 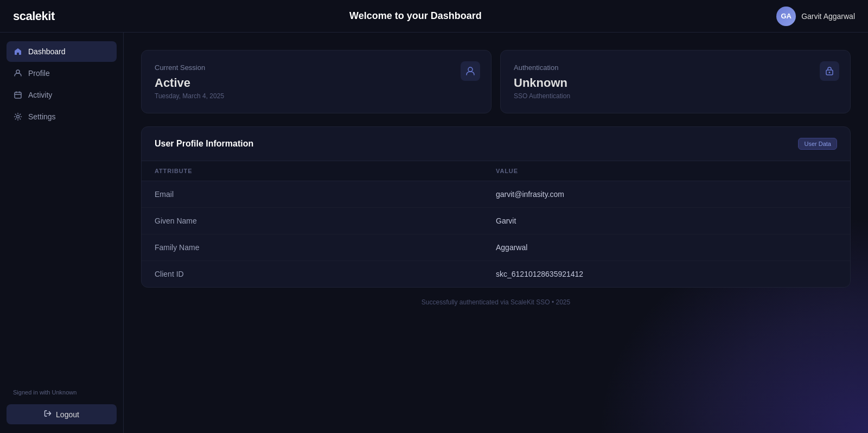 What do you see at coordinates (786, 16) in the screenshot?
I see `avatar: GA` at bounding box center [786, 16].